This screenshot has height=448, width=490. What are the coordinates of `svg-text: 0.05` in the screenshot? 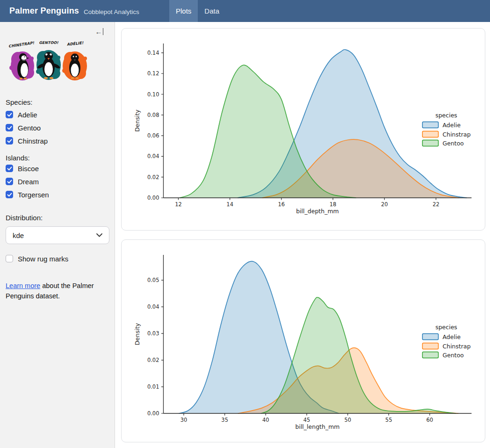 It's located at (153, 280).